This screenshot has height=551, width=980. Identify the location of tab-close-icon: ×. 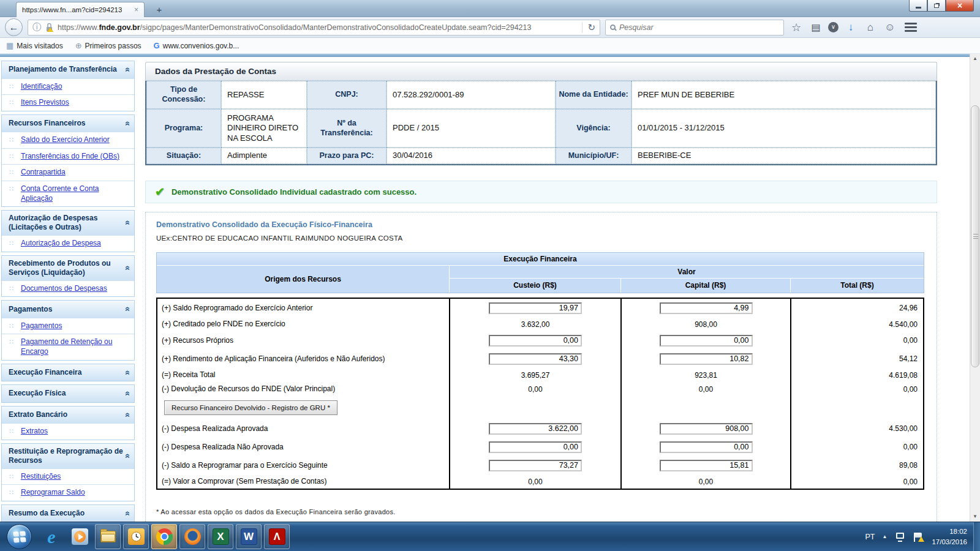
(136, 10).